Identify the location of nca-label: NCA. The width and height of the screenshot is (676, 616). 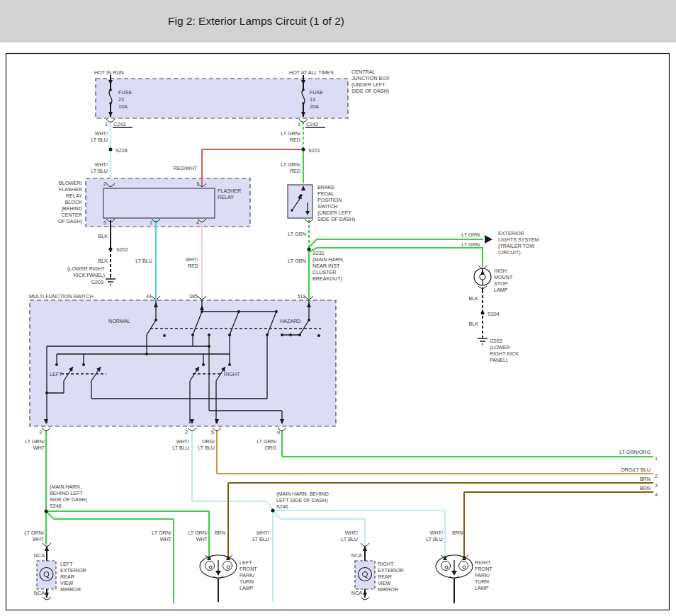
(40, 555).